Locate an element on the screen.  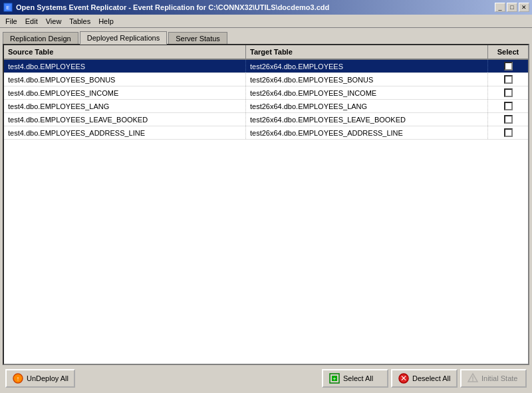
col-header-select: Select is located at coordinates (508, 52).